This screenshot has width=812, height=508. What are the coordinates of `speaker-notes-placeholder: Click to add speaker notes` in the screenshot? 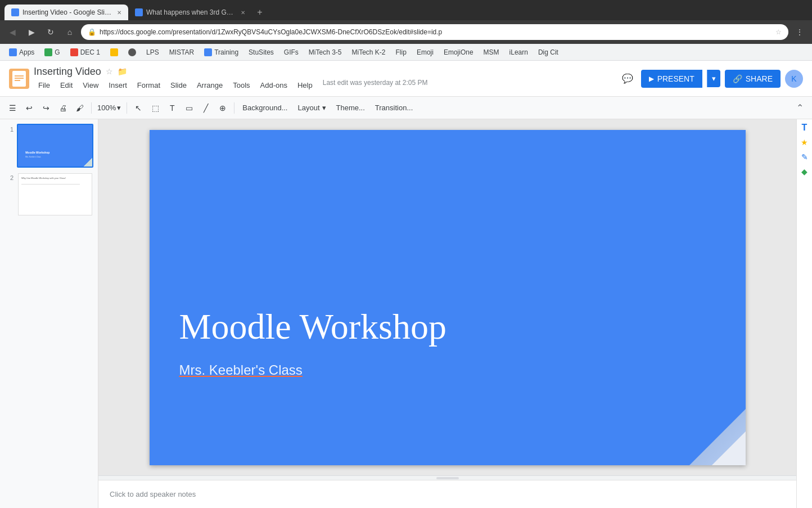 It's located at (153, 494).